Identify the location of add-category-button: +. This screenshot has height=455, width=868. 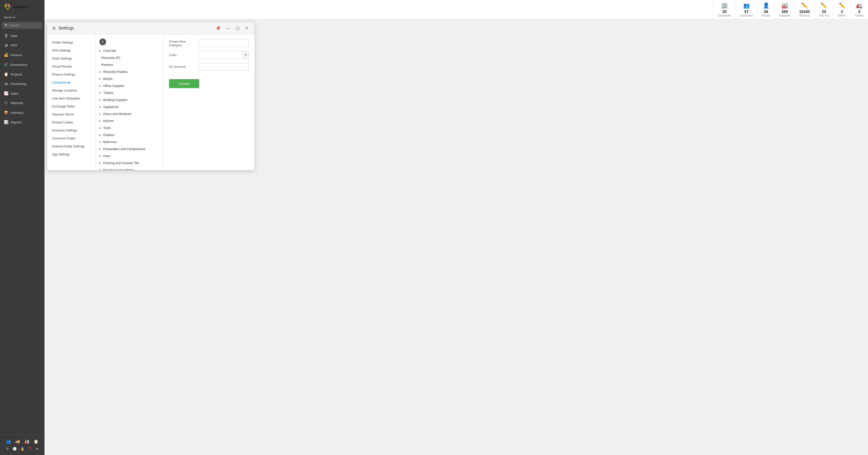
(103, 42).